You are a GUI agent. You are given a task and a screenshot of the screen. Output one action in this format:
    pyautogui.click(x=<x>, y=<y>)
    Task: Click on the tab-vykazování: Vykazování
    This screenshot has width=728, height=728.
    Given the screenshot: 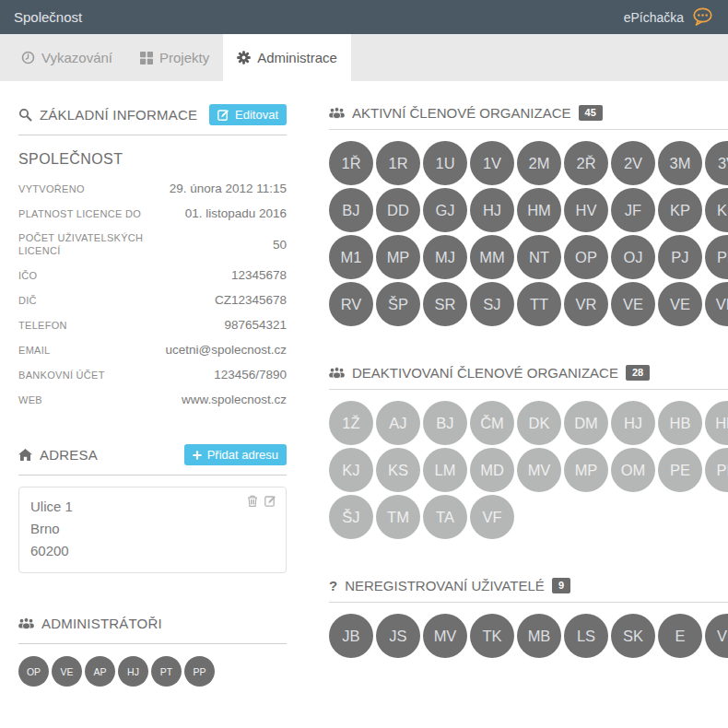 What is the action you would take?
    pyautogui.click(x=66, y=57)
    